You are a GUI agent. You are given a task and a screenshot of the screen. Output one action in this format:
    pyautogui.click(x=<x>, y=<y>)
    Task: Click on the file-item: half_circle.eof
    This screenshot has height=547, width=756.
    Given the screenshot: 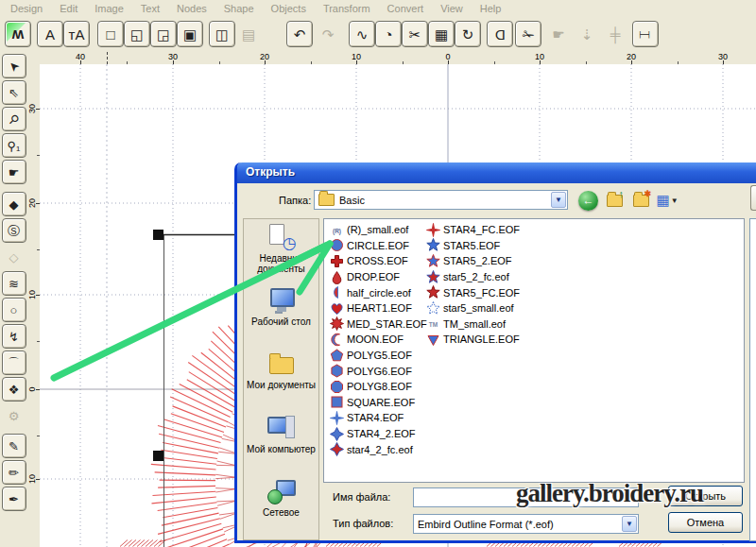 What is the action you would take?
    pyautogui.click(x=378, y=293)
    